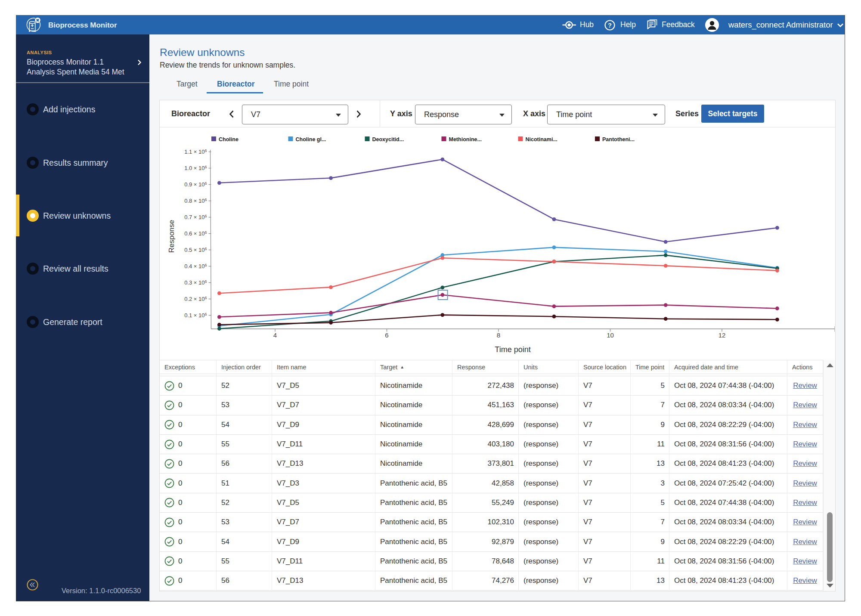 This screenshot has height=616, width=861. I want to click on svg-text: 0.8 × 106, so click(195, 201).